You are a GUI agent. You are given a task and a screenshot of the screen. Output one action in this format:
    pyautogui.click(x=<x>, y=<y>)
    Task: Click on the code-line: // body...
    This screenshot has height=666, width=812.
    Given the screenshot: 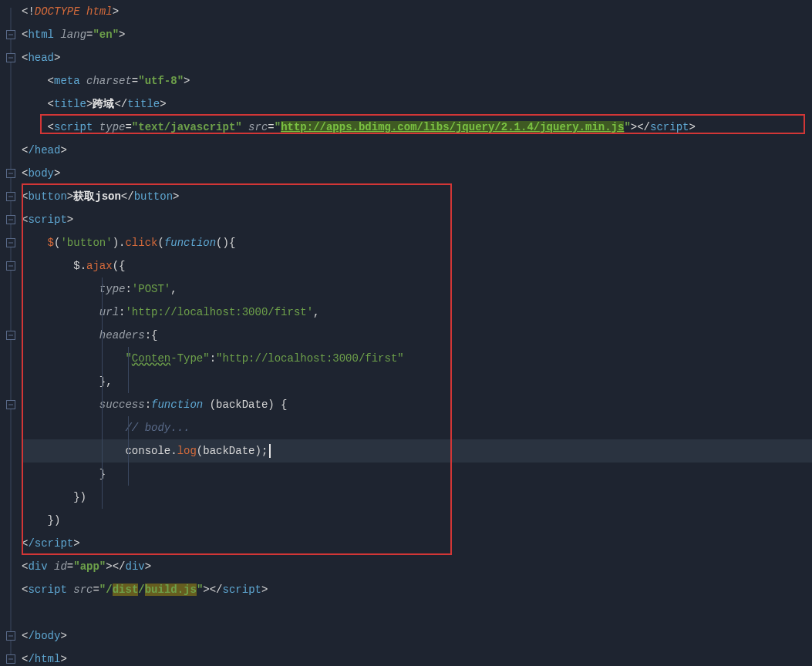 What is the action you would take?
    pyautogui.click(x=416, y=428)
    